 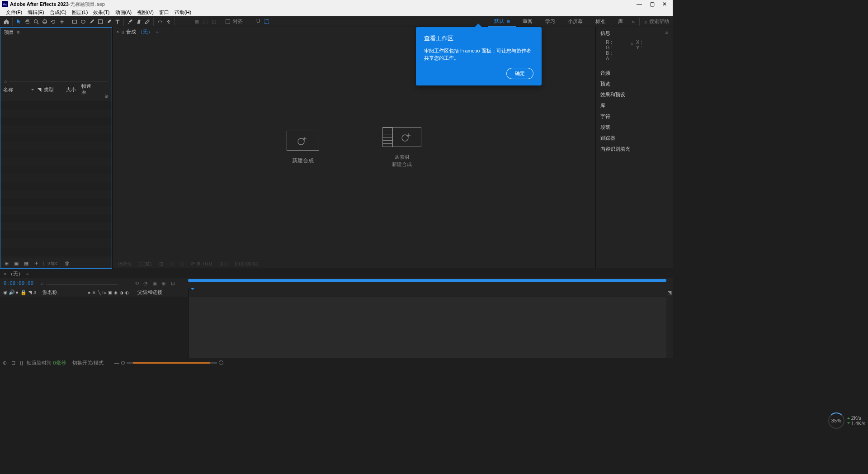 What do you see at coordinates (164, 283) in the screenshot?
I see `tl-btn-4: ◉` at bounding box center [164, 283].